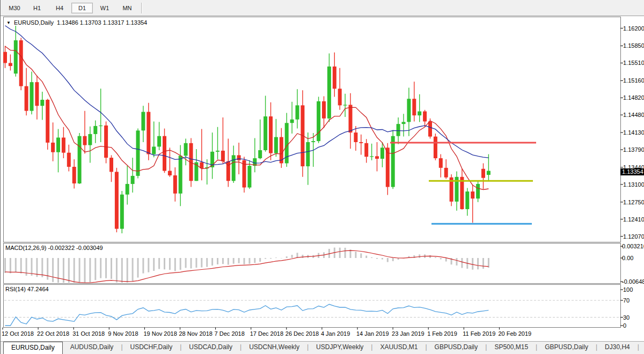 Image resolution: width=644 pixels, height=354 pixels. Describe the element at coordinates (633, 98) in the screenshot. I see `price-tick-label: 1.14820` at that location.